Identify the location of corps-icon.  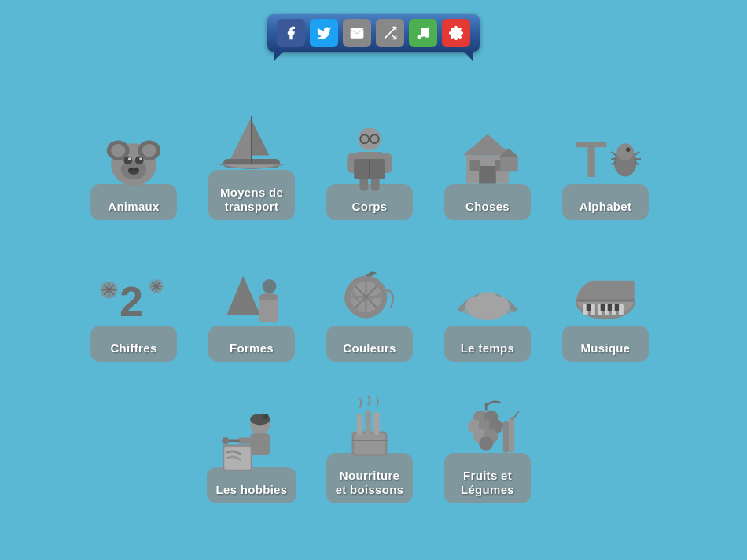
(370, 159).